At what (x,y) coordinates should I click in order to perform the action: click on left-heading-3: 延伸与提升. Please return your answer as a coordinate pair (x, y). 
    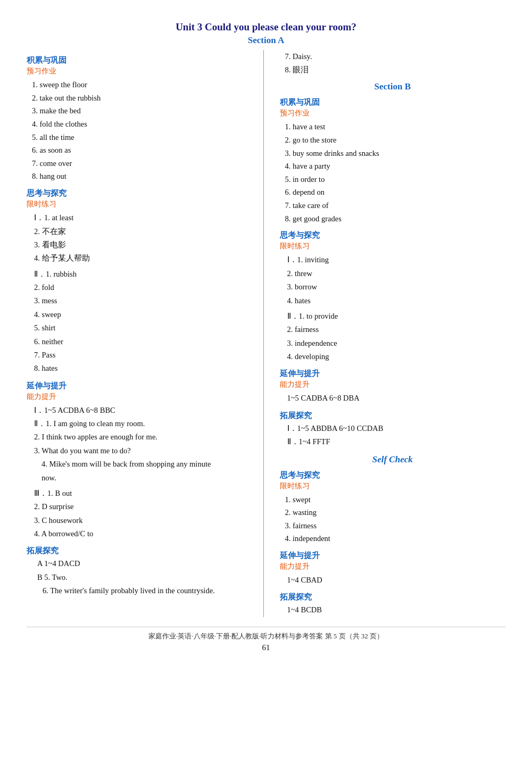
    Looking at the image, I should click on (139, 386).